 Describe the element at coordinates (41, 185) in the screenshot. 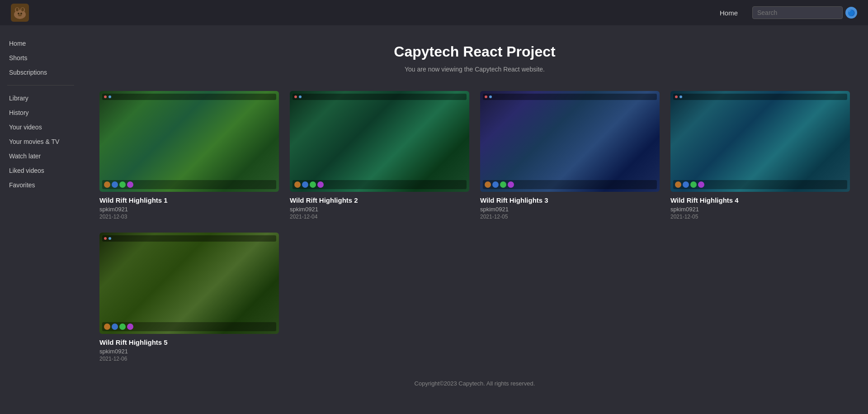

I see `sidebar-item-favorites: Favorites` at that location.